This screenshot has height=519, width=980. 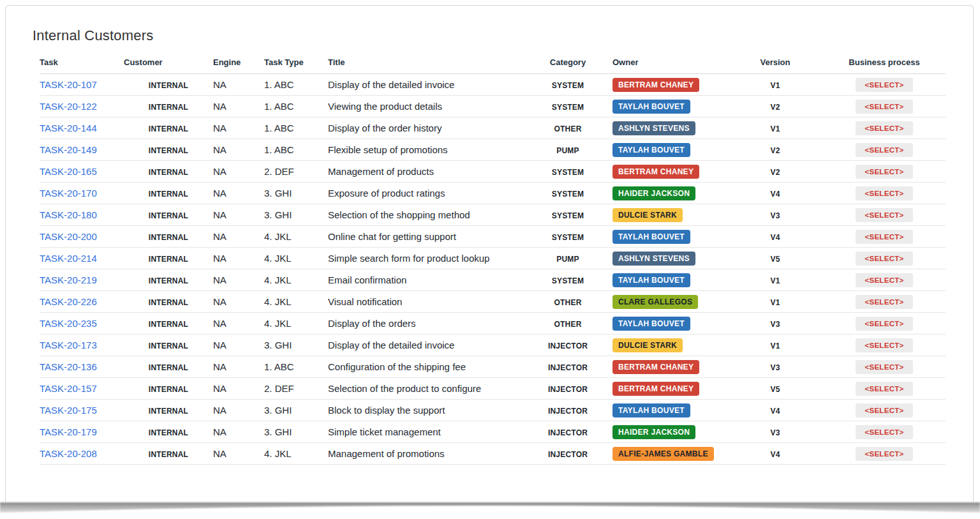 I want to click on task-link: TASK-20-165, so click(x=68, y=171).